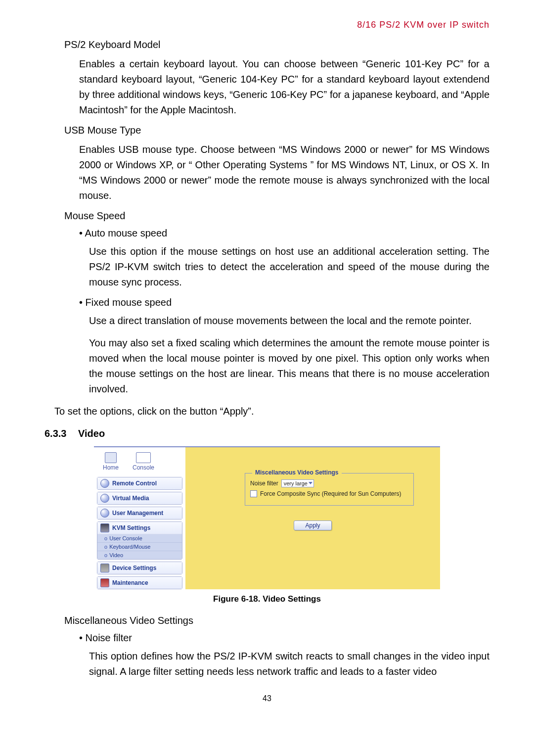 The width and height of the screenshot is (534, 756). What do you see at coordinates (139, 538) in the screenshot?
I see `nav-sub-user-console: oUser Console` at bounding box center [139, 538].